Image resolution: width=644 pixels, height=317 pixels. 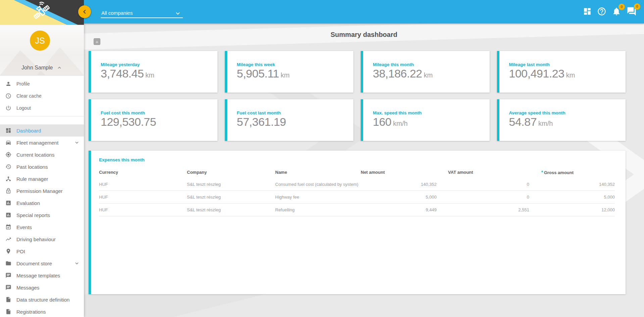 What do you see at coordinates (42, 215) in the screenshot?
I see `sidebar-item-special-reports: Special reports` at bounding box center [42, 215].